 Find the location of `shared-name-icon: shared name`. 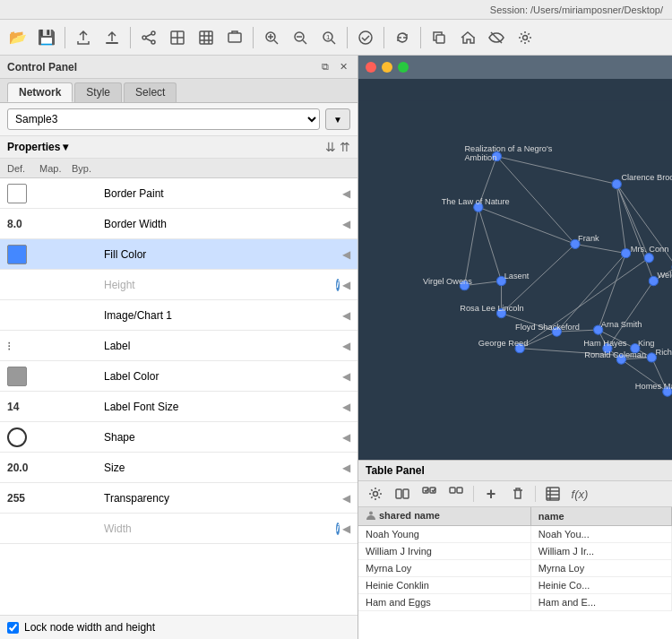

shared-name-icon: shared name is located at coordinates (403, 515).